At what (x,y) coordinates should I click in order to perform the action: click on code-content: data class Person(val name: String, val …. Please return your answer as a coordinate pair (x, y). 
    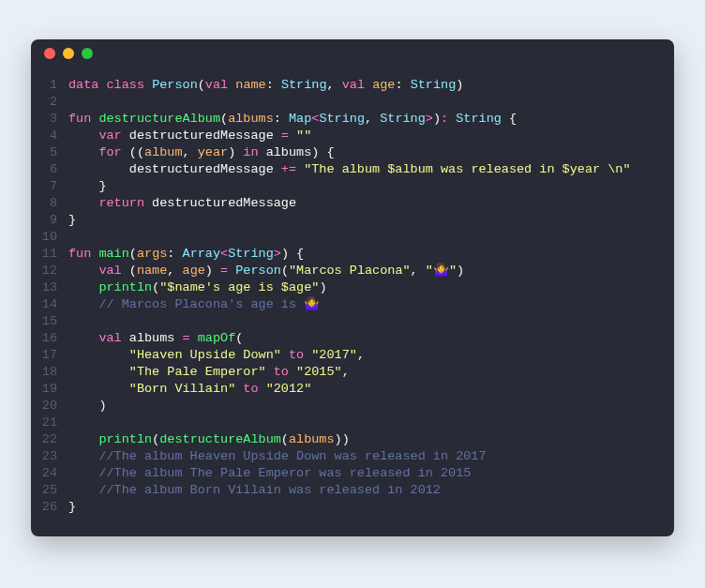
    Looking at the image, I should click on (364, 85).